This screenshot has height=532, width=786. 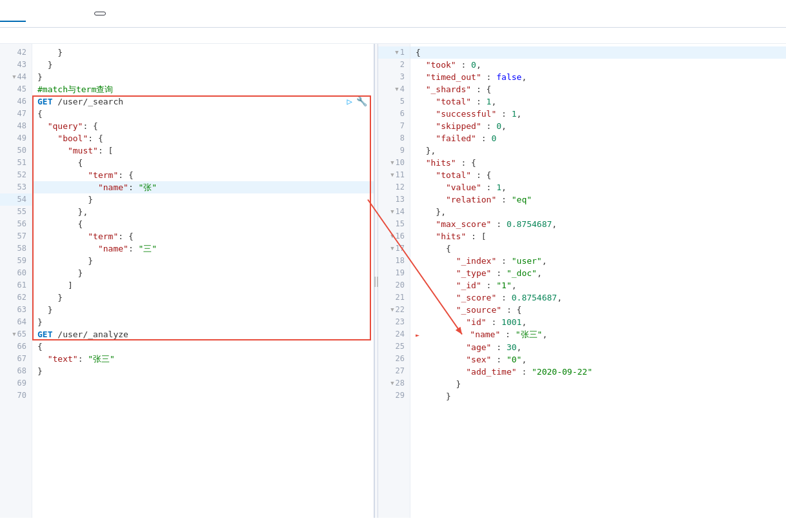 What do you see at coordinates (598, 113) in the screenshot?
I see `right-code-line-6: "successful" : 1,` at bounding box center [598, 113].